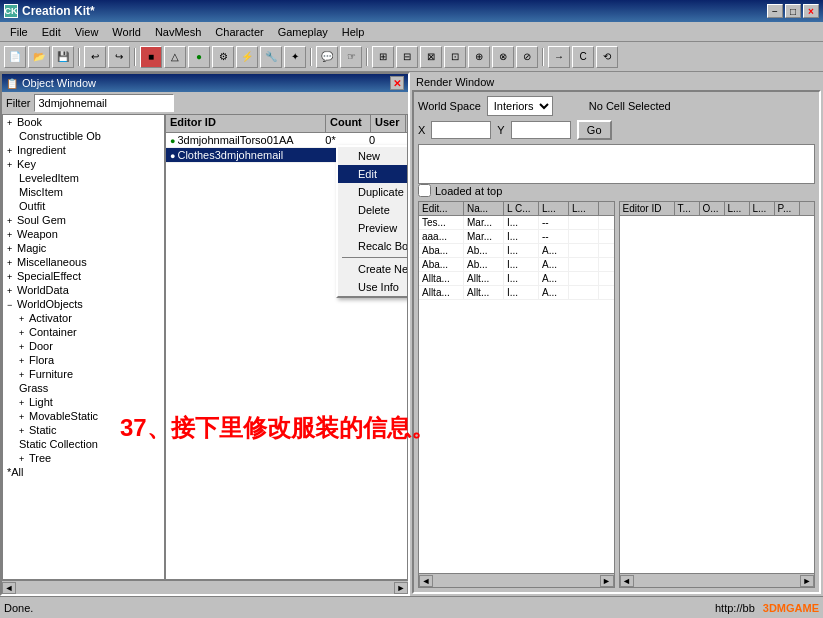 The height and width of the screenshot is (618, 823). I want to click on toolbar-new: 📄, so click(15, 57).